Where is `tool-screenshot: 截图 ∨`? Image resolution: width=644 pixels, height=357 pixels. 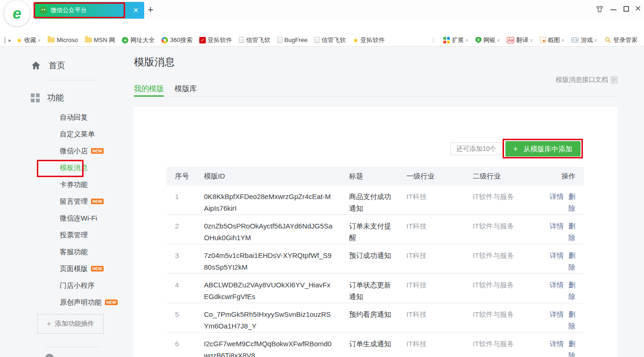 tool-screenshot: 截图 ∨ is located at coordinates (553, 40).